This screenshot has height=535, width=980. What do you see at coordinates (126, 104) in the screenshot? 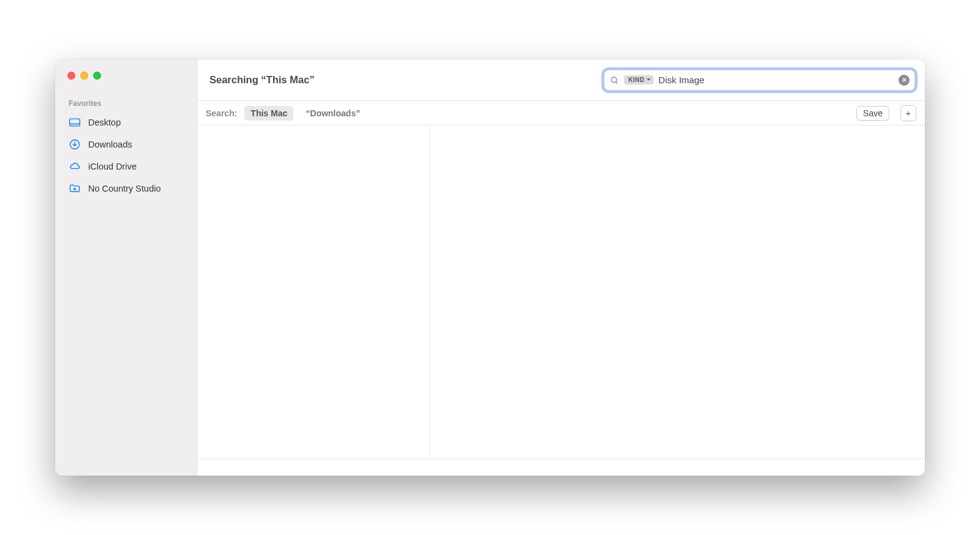
I see `sidebar-section-favorites: Favorites` at bounding box center [126, 104].